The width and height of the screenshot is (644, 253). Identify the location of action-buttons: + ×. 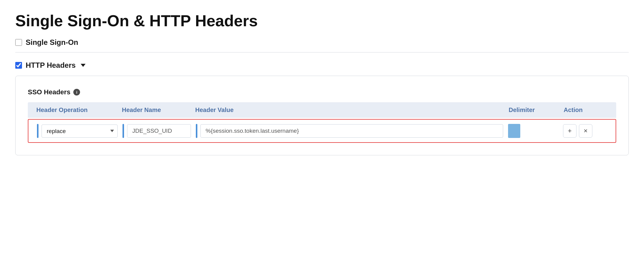
(578, 131).